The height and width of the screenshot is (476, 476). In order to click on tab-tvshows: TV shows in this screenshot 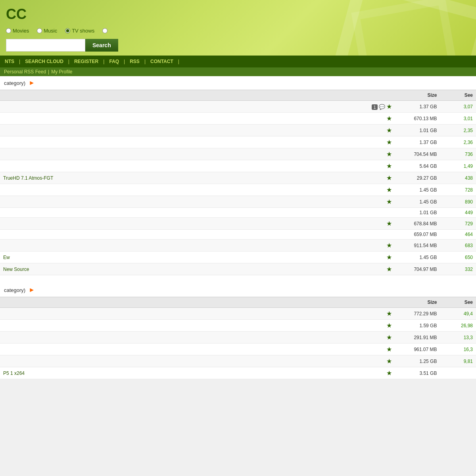, I will do `click(80, 31)`.